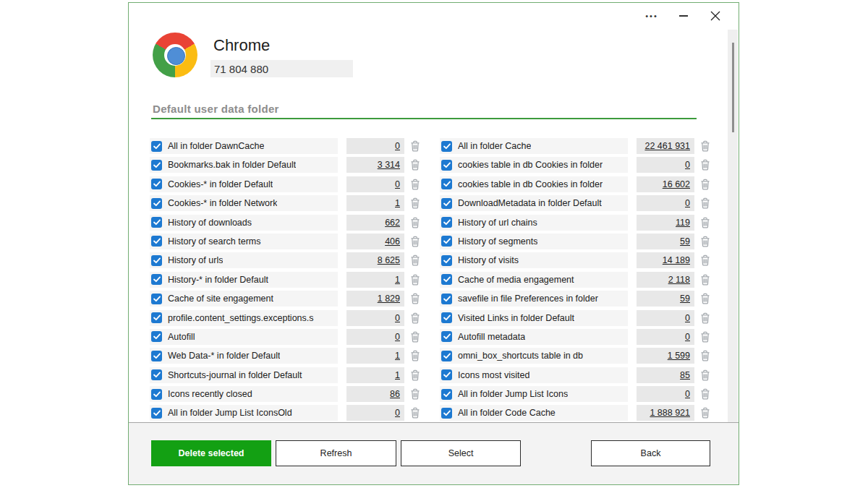  What do you see at coordinates (375, 165) in the screenshot?
I see `row-value-link: 3 314` at bounding box center [375, 165].